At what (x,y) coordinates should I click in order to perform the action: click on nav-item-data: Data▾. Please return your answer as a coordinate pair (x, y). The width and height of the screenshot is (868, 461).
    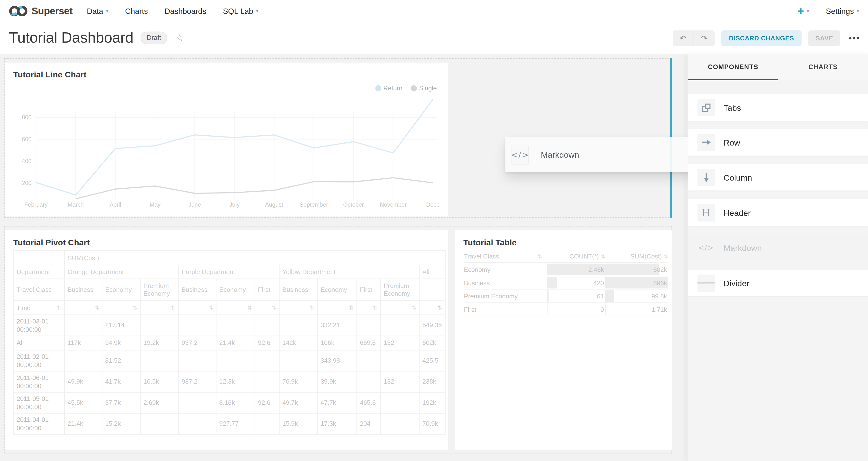
    Looking at the image, I should click on (98, 11).